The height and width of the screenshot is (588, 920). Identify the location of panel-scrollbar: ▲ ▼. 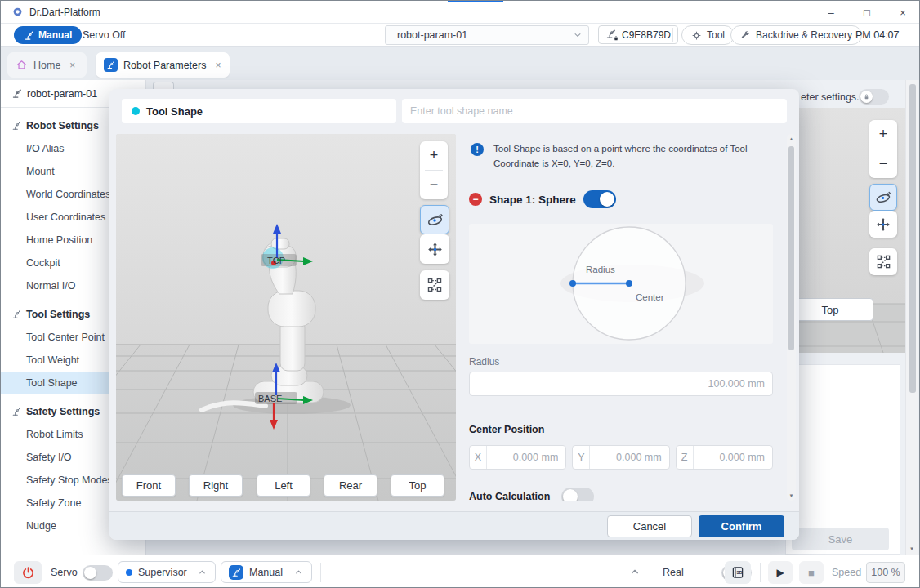
(791, 317).